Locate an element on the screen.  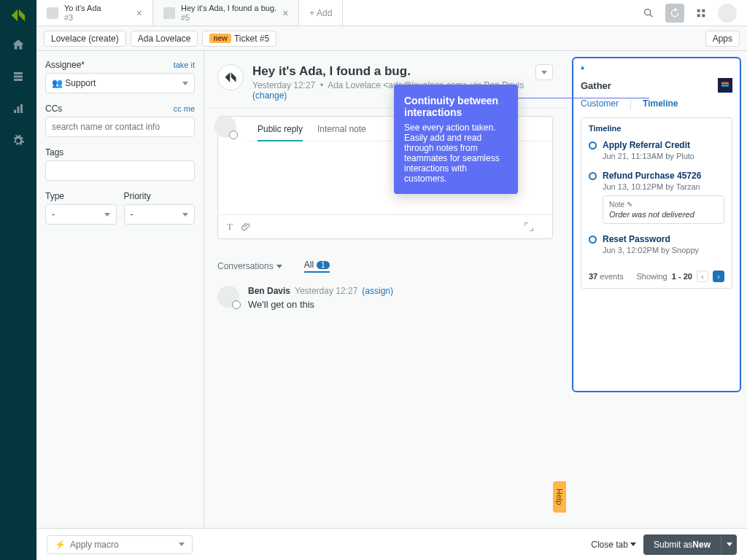
attachment-icon is located at coordinates (247, 227).